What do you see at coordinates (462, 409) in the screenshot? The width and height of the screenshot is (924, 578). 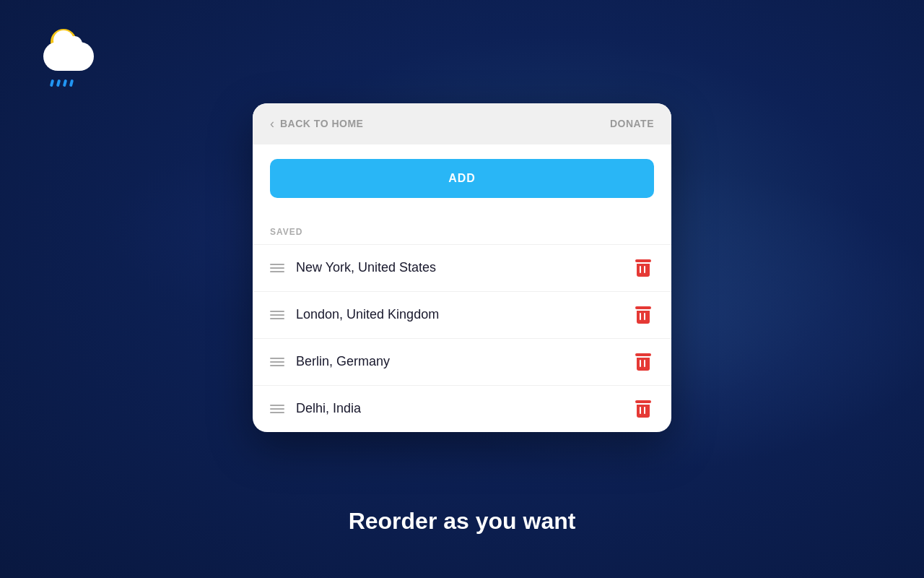 I see `list-item: Delhi, India` at bounding box center [462, 409].